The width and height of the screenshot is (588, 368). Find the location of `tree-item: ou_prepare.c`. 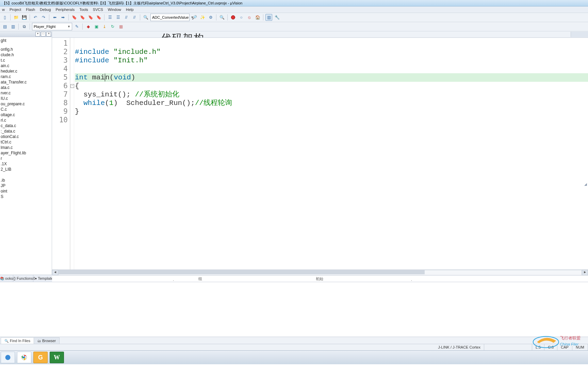

tree-item: ou_prepare.c is located at coordinates (26, 104).